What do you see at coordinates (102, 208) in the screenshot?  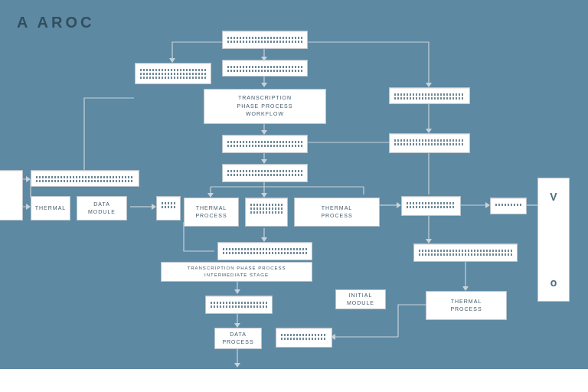 I see `node-left-b: DATA MODULE` at bounding box center [102, 208].